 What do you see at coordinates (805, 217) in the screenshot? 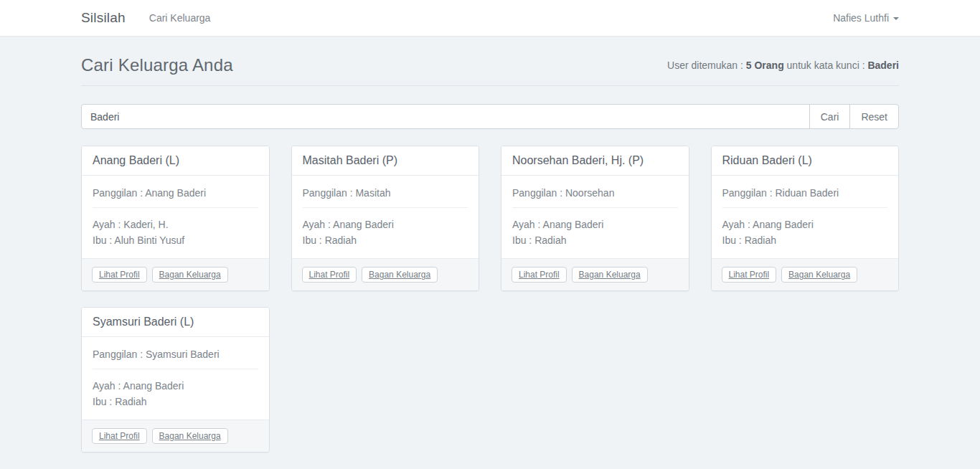
I see `person-card-body: Panggilan : Riduan Baderi Ayah : Anang B…` at bounding box center [805, 217].